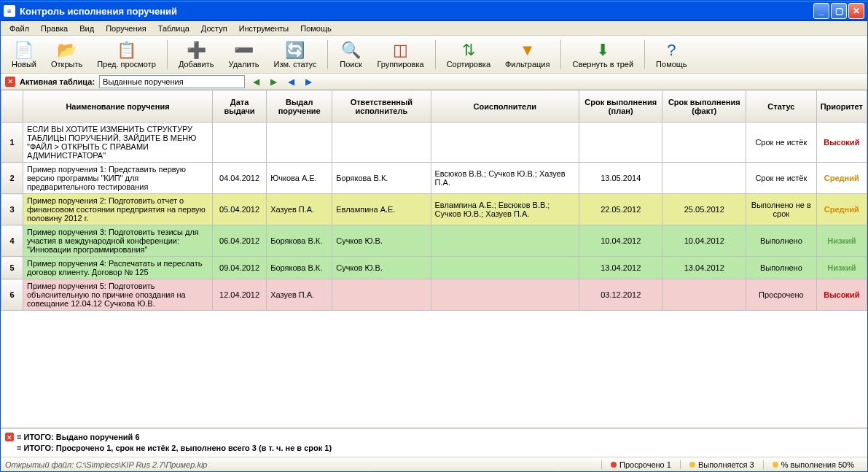 The width and height of the screenshot is (868, 472). Describe the element at coordinates (704, 107) in the screenshot. I see `col-header: Срок выполнения (факт)` at that location.